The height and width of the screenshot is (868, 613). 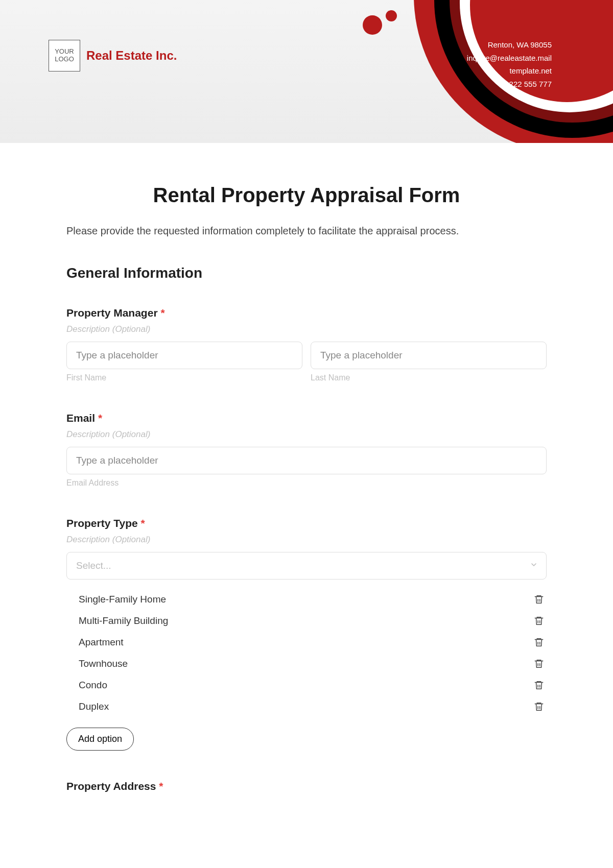 I want to click on option-row: Condo, so click(x=312, y=685).